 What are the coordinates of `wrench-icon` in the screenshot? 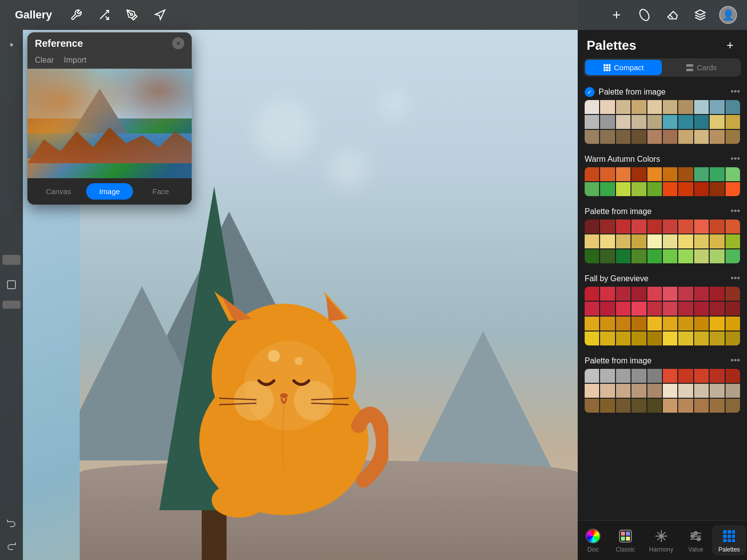 It's located at (76, 15).